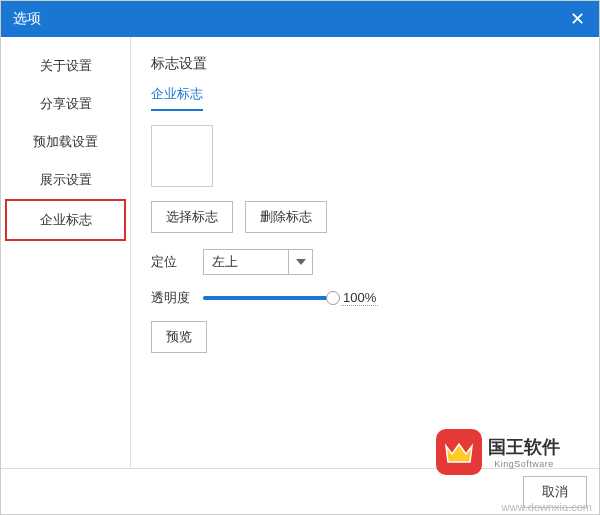  What do you see at coordinates (225, 262) in the screenshot?
I see `position-value: 左上` at bounding box center [225, 262].